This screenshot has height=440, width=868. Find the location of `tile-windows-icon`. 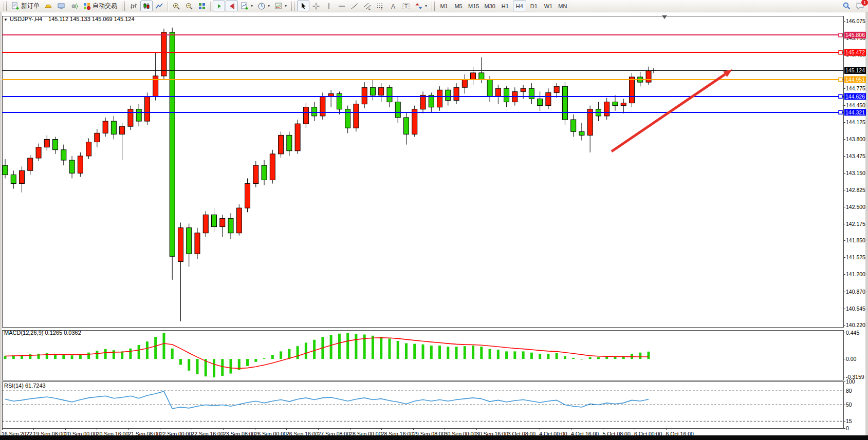

tile-windows-icon is located at coordinates (202, 6).